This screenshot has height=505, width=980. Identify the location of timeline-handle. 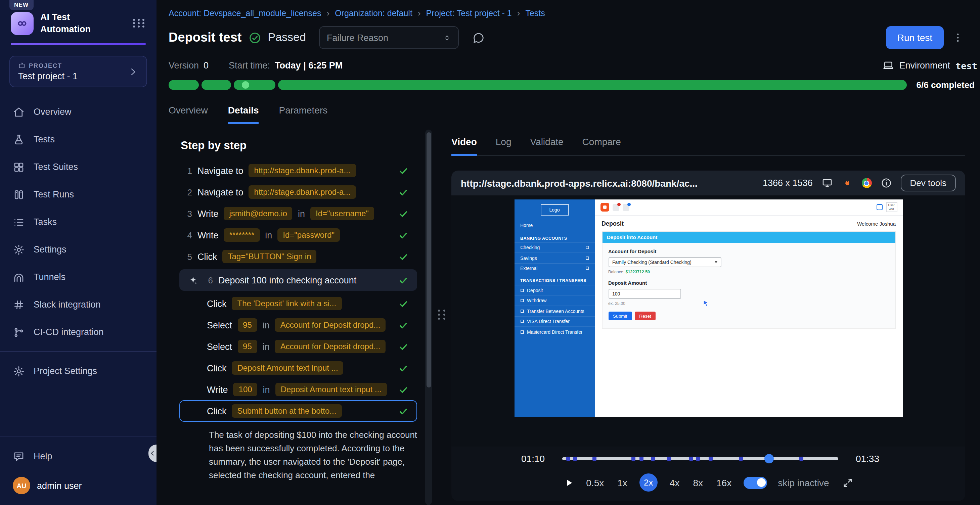
(769, 459).